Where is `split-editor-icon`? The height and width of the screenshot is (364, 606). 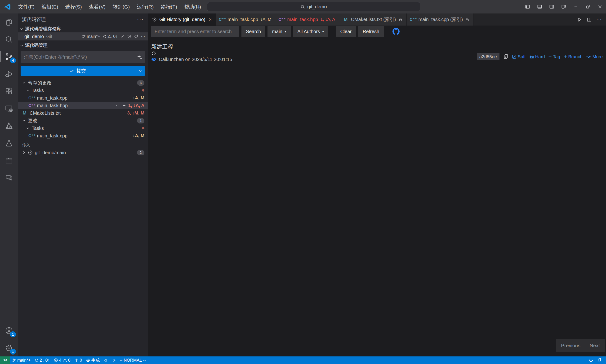
split-editor-icon is located at coordinates (589, 20).